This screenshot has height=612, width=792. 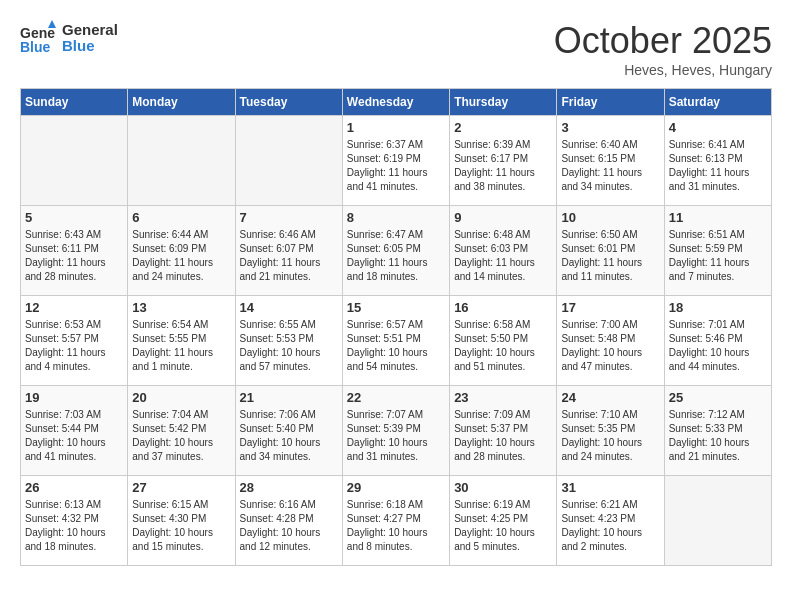 I want to click on svg-text: Blue, so click(x=36, y=47).